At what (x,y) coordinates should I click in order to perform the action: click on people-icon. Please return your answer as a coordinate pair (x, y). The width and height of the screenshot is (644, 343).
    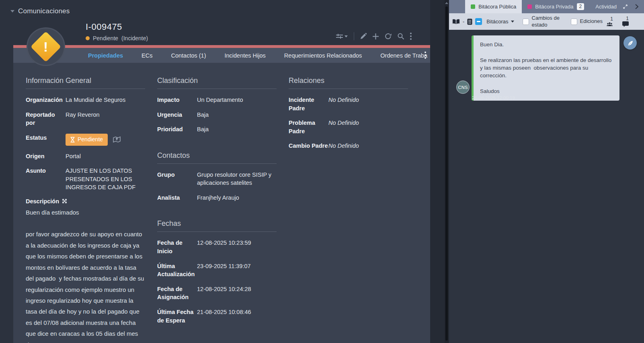
    Looking at the image, I should click on (609, 24).